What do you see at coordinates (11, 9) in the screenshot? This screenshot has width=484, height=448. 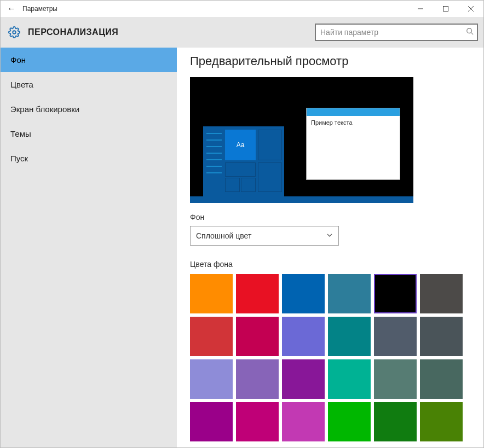 I see `back-button: ←` at bounding box center [11, 9].